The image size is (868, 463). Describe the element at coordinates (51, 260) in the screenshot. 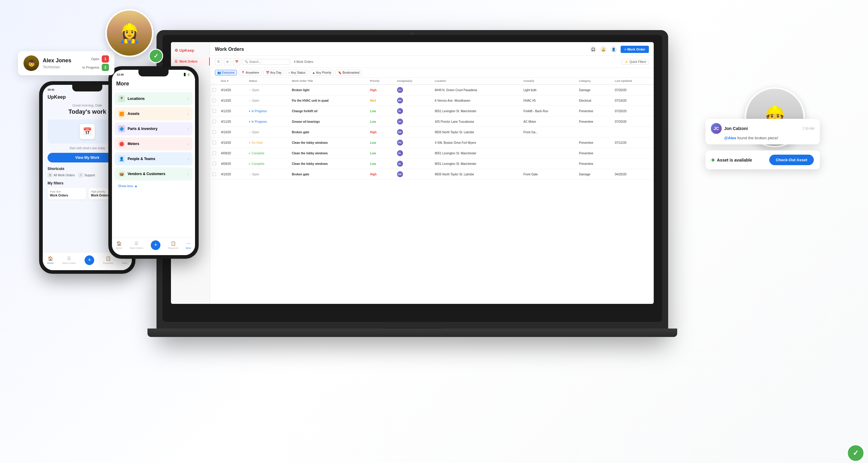

I see `nav-home: 🏠 Home` at that location.